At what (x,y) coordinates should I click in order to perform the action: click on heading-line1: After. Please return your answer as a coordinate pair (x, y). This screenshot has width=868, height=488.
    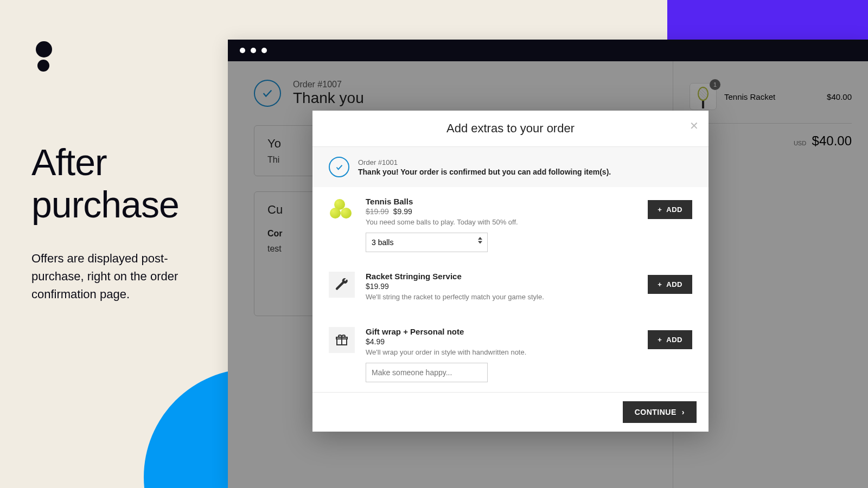
    Looking at the image, I should click on (69, 162).